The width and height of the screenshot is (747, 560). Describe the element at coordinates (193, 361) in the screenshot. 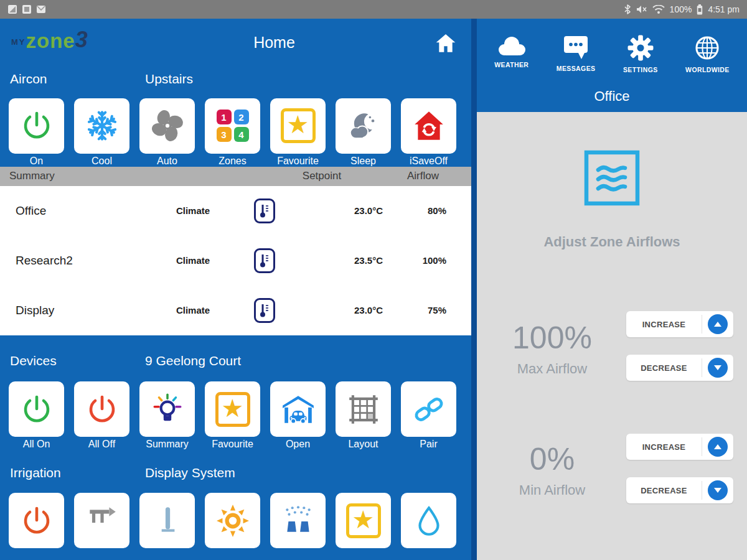

I see `devices-section-subtitle: 9 Geelong Court` at that location.